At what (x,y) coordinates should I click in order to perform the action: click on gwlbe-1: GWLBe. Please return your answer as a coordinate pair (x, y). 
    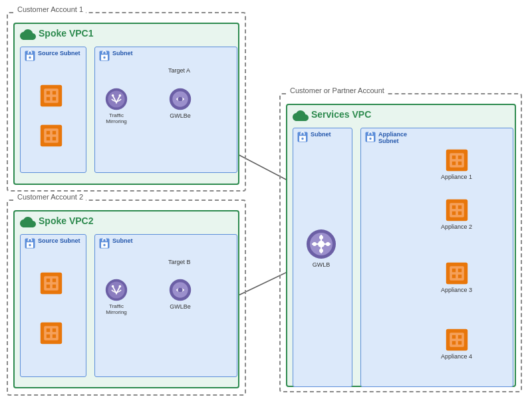
    Looking at the image, I should click on (180, 103).